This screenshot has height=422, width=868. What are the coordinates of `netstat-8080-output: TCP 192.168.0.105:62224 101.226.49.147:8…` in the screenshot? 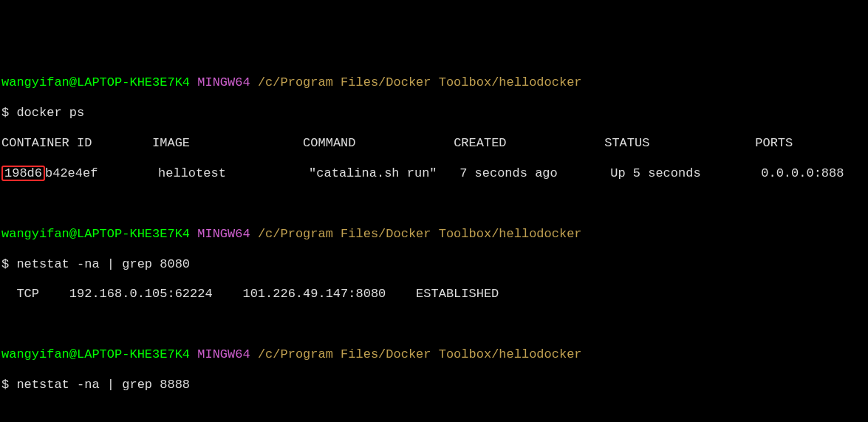 It's located at (434, 294).